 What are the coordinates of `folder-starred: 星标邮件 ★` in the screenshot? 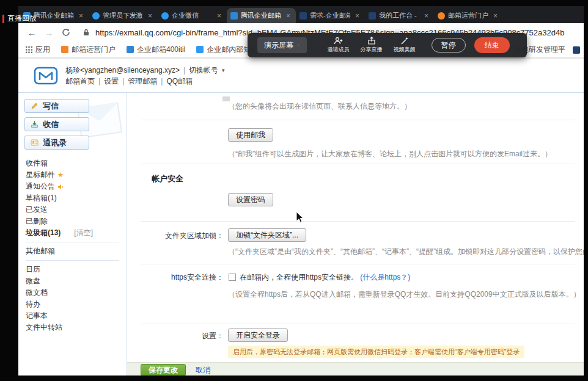 It's located at (72, 175).